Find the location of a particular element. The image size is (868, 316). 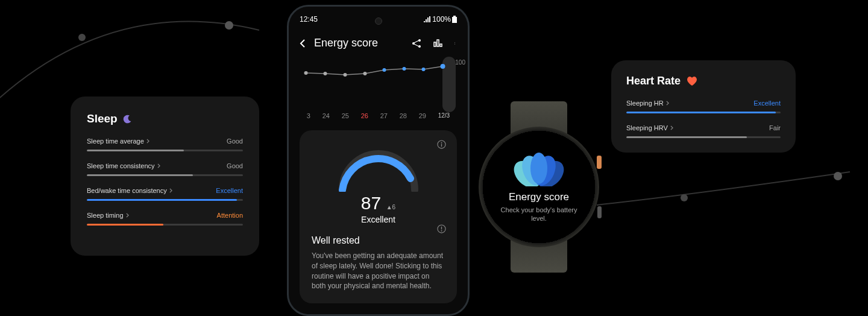

energy-chart: 100 is located at coordinates (379, 84).